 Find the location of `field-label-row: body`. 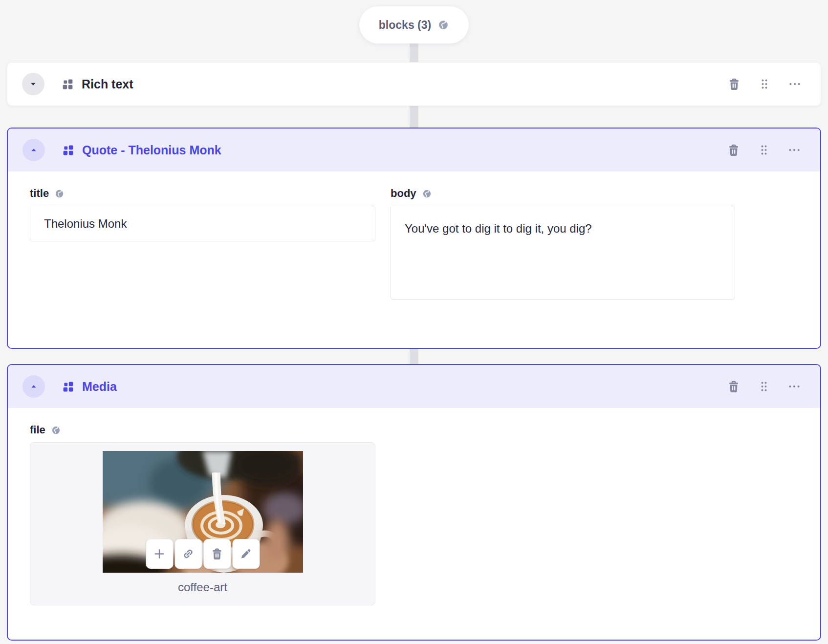

field-label-row: body is located at coordinates (563, 193).